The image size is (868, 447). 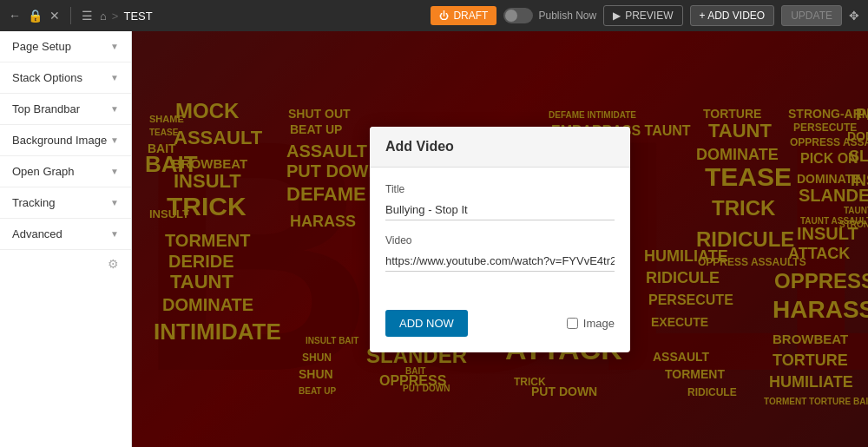 What do you see at coordinates (500, 253) in the screenshot?
I see `video-form-group: Video` at bounding box center [500, 253].